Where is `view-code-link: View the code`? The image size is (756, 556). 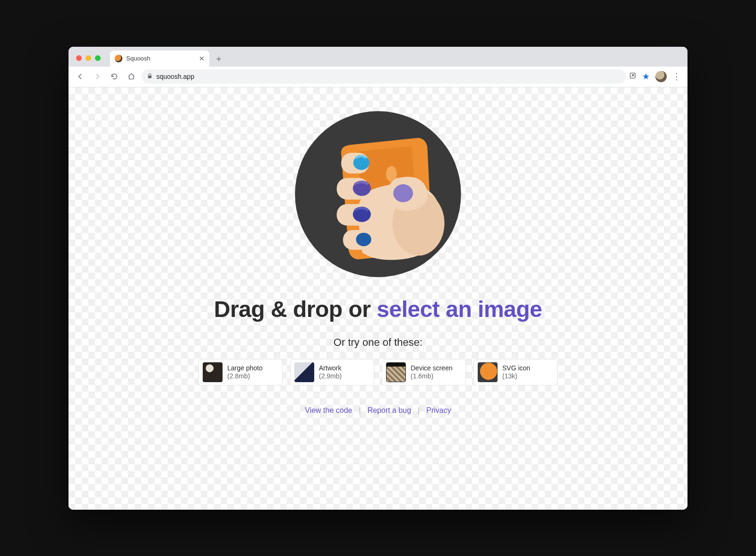
view-code-link: View the code is located at coordinates (328, 411).